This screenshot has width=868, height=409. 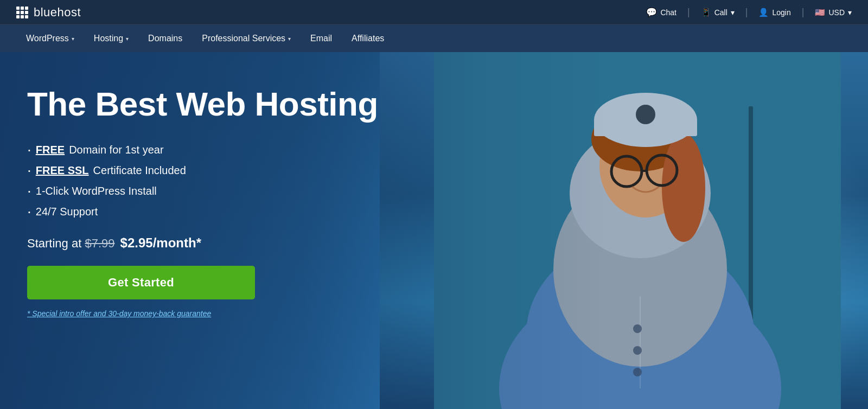 I want to click on logo-grid-icon, so click(x=22, y=12).